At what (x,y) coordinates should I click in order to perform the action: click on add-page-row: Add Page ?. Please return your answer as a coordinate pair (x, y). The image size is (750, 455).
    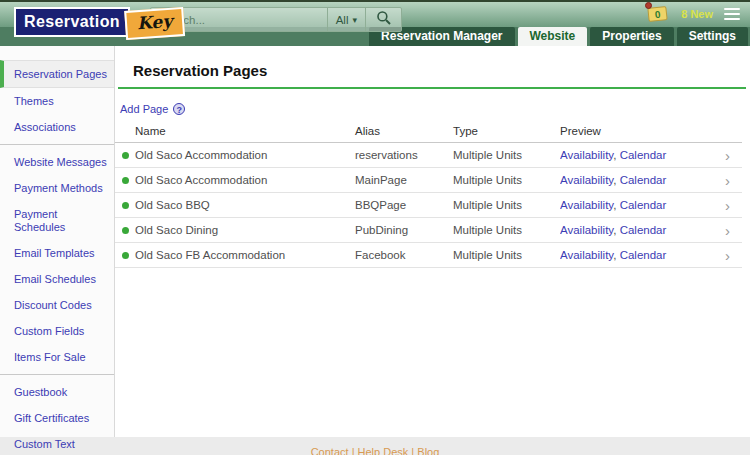
    Looking at the image, I should click on (435, 109).